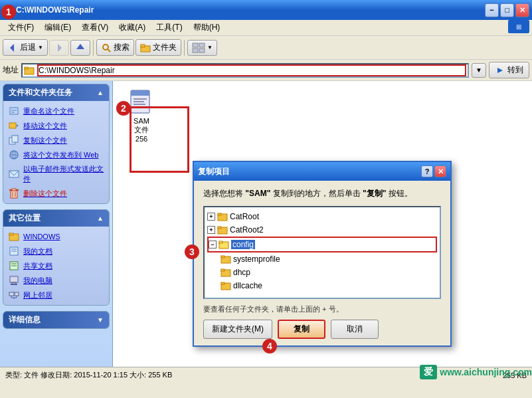 Image resolution: width=532 pixels, height=398 pixels. What do you see at coordinates (322, 330) in the screenshot?
I see `dialog-buttons: 新建文件夹(M) 复制 取消` at bounding box center [322, 330].